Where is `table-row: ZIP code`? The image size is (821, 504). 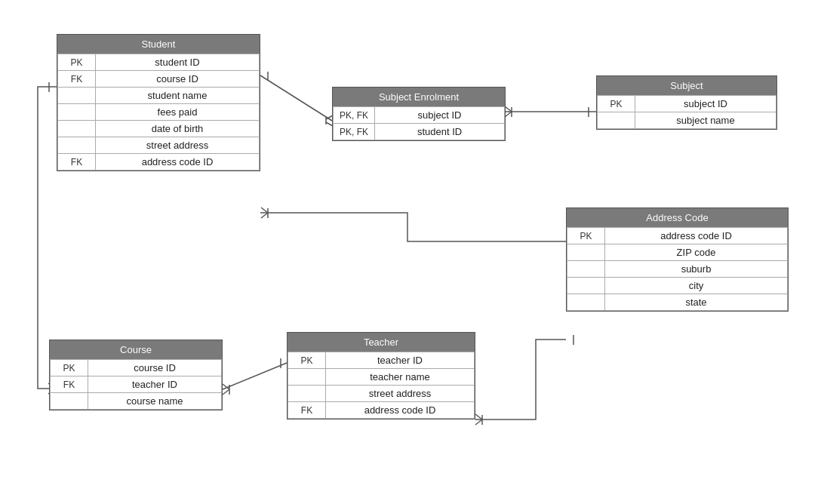 table-row: ZIP code is located at coordinates (678, 253).